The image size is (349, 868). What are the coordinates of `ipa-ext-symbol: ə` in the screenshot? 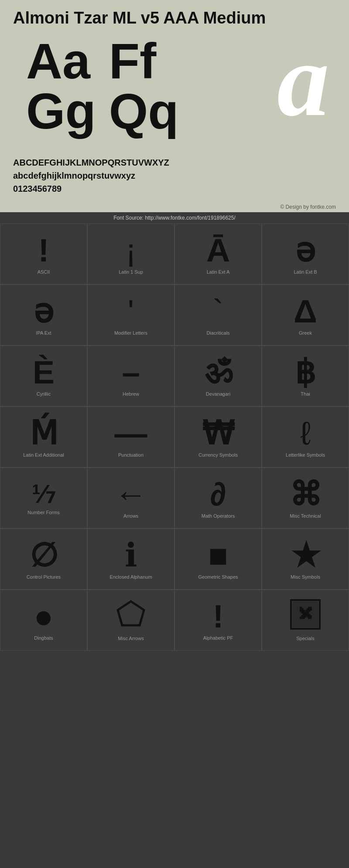 It's located at (44, 311).